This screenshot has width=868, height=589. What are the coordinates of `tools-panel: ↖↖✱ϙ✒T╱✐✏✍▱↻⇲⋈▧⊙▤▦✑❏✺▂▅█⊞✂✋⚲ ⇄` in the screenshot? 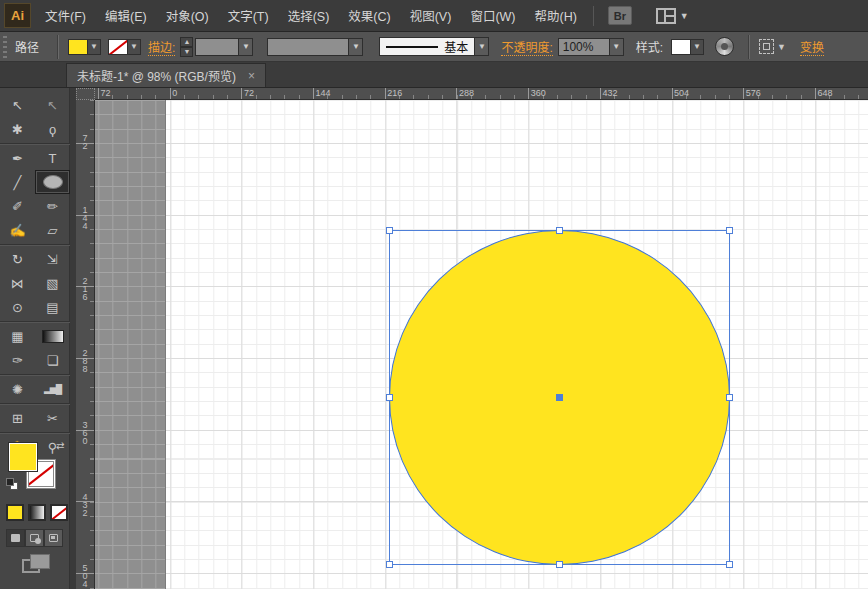 It's located at (35, 338).